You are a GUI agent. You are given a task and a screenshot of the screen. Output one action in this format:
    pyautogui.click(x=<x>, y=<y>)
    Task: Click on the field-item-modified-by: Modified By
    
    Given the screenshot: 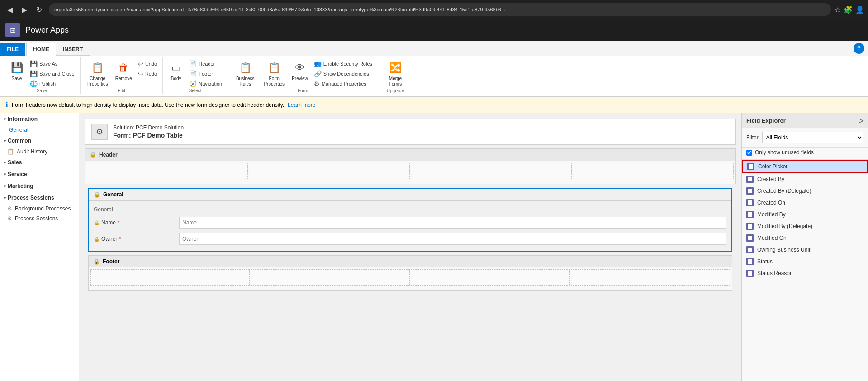 What is the action you would take?
    pyautogui.click(x=805, y=214)
    